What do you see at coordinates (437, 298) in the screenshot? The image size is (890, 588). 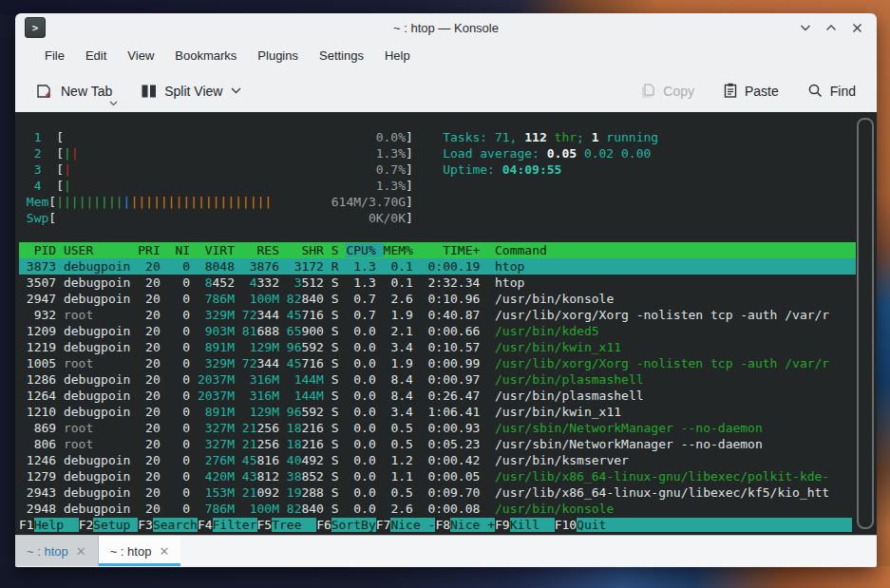 I see `process-row: 2947 debugpoin 20 0 786M 100M 82840 S 0.…` at bounding box center [437, 298].